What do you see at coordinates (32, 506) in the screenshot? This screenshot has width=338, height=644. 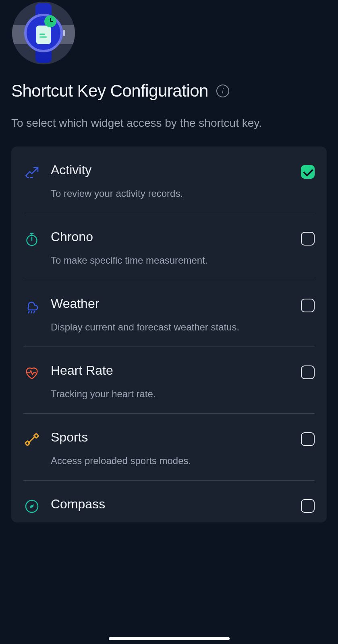 I see `compass-icon` at bounding box center [32, 506].